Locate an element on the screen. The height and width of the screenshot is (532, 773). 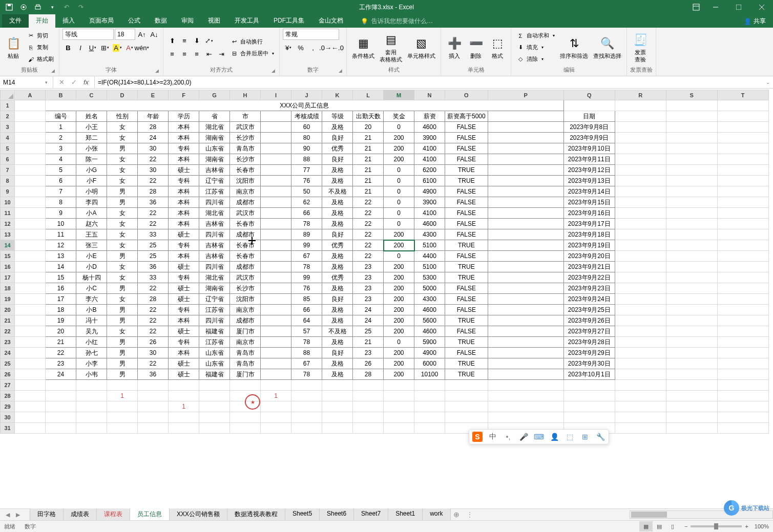
maximize-button is located at coordinates (739, 7).